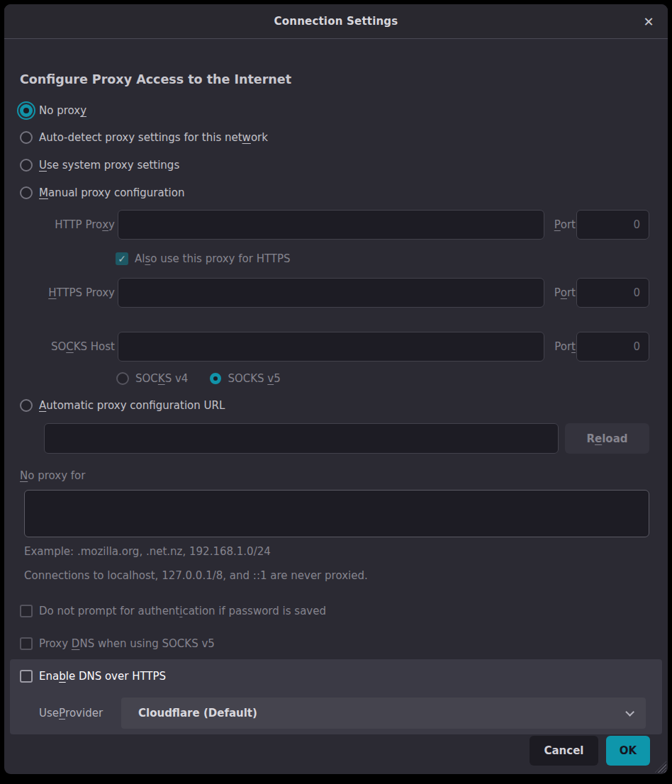 The image size is (672, 784). What do you see at coordinates (162, 379) in the screenshot?
I see `radio-socks-v4-label: SOCKS v4` at bounding box center [162, 379].